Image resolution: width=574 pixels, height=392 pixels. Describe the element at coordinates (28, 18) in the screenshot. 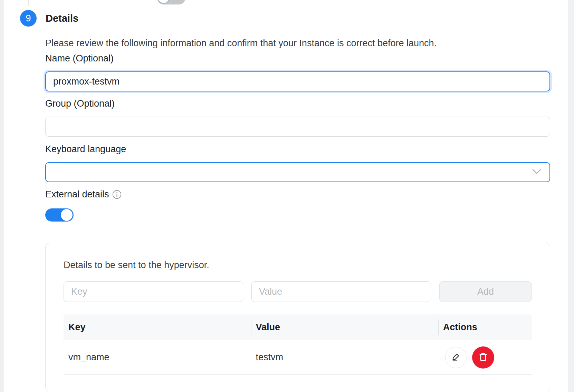

I see `step-number-badge: 9` at that location.